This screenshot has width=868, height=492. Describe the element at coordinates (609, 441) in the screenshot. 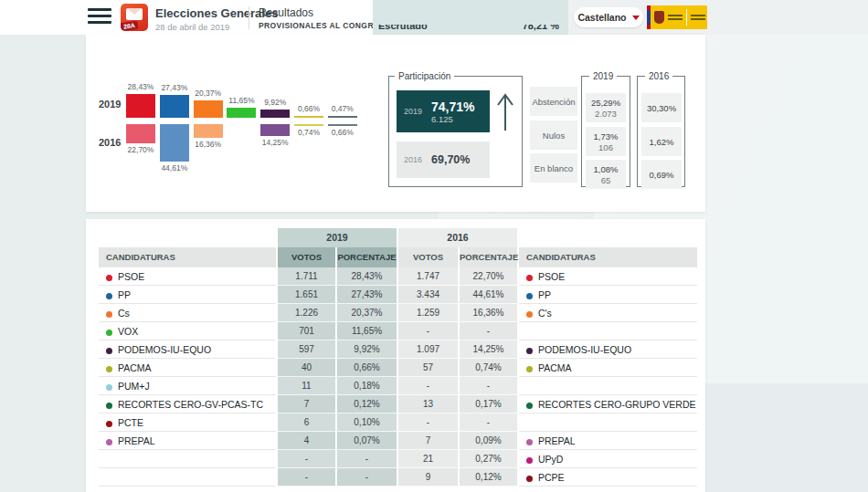

I see `party-cell-2016: PREPAL` at that location.